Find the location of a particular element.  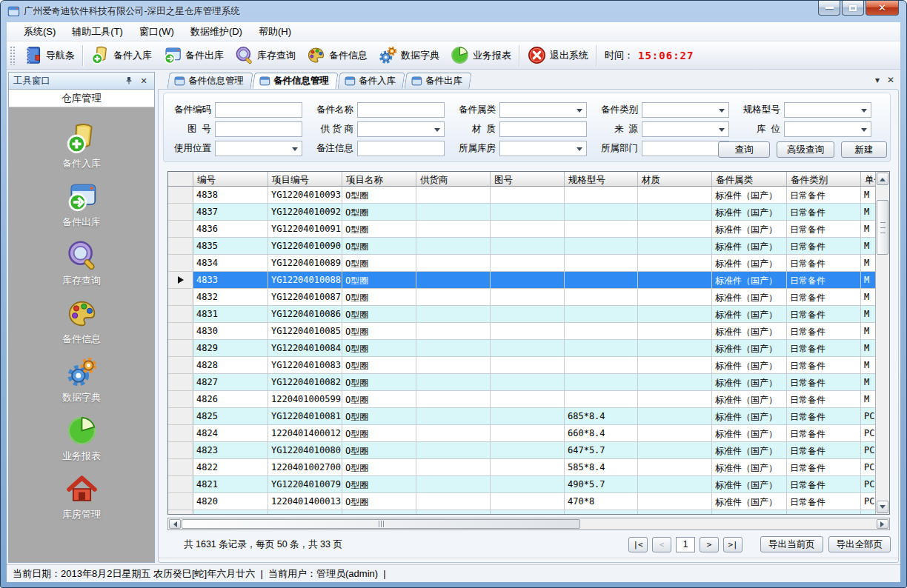

next-page-button: > is located at coordinates (709, 545).